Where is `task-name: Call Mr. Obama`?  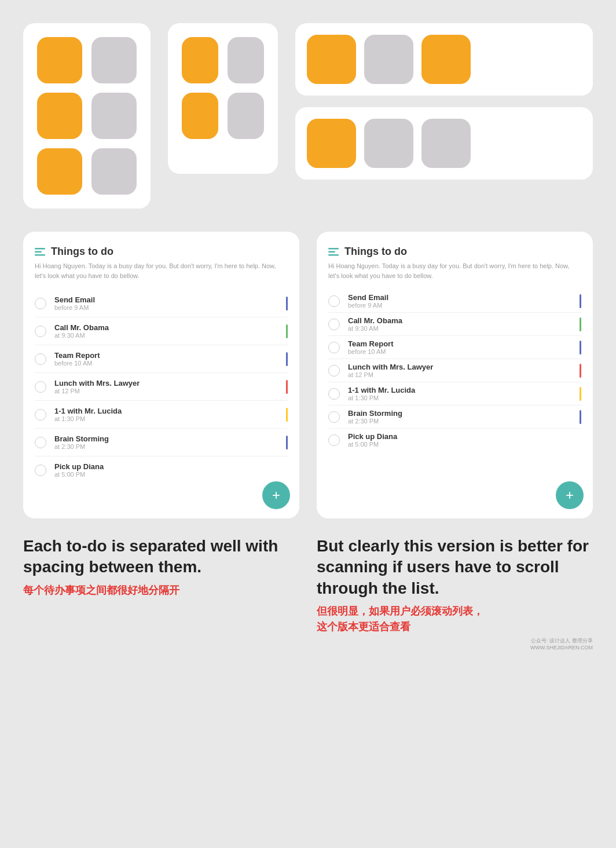 task-name: Call Mr. Obama is located at coordinates (464, 321).